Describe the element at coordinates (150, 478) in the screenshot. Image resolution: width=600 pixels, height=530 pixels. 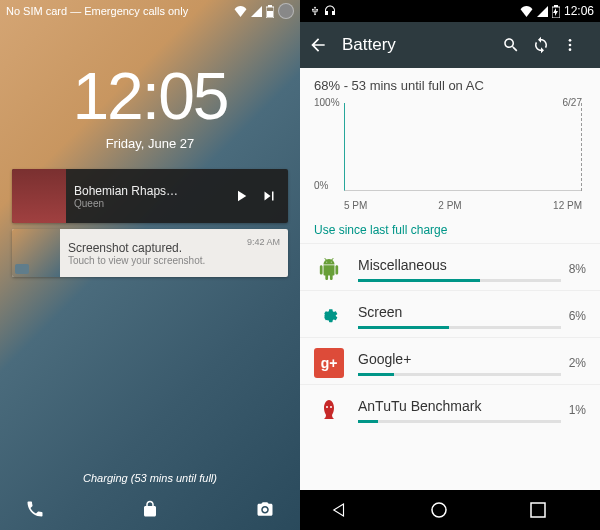
I see `charging-status: Charging (53 mins until full)` at that location.